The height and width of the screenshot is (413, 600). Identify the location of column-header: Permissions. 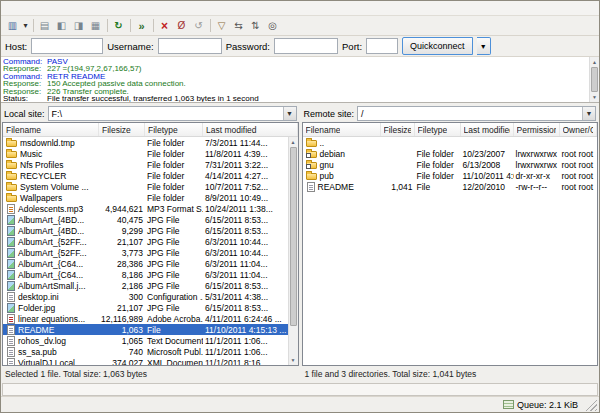
(537, 130).